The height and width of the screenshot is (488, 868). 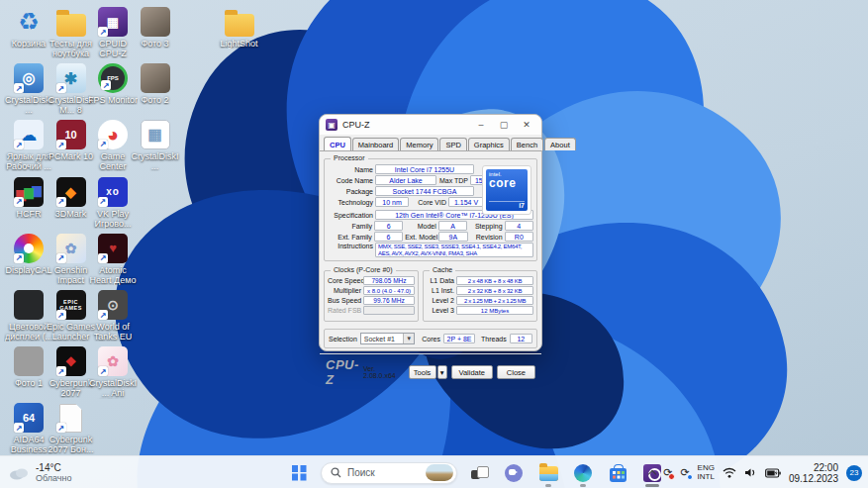 I want to click on tab-bench: Bench, so click(x=527, y=145).